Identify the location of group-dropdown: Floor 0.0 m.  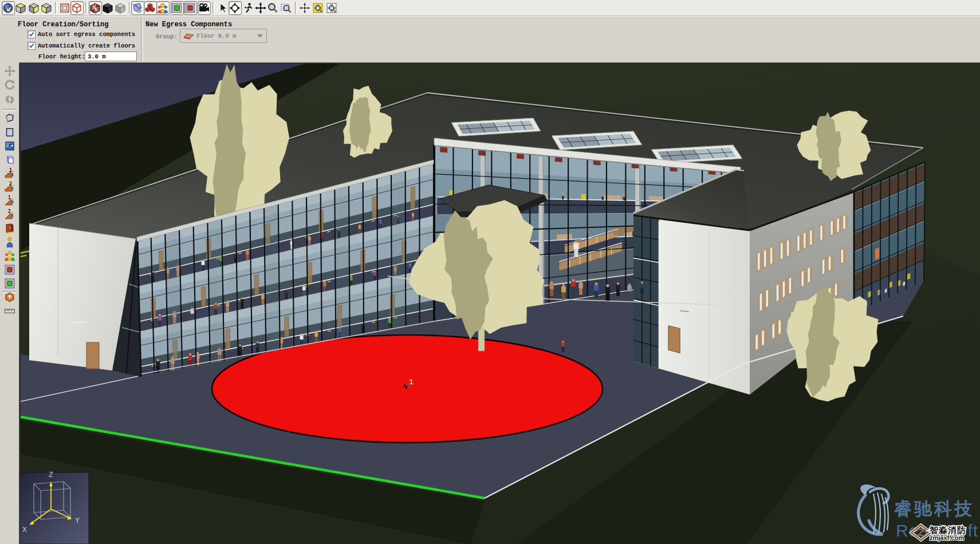
(223, 36).